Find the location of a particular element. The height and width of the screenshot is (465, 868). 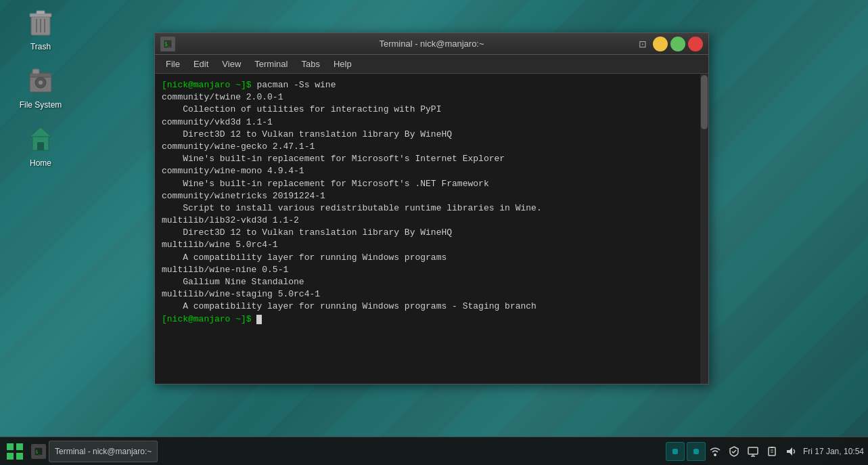

term-line-6: Wine's built-in replacement for Microsof… is located at coordinates (432, 159).